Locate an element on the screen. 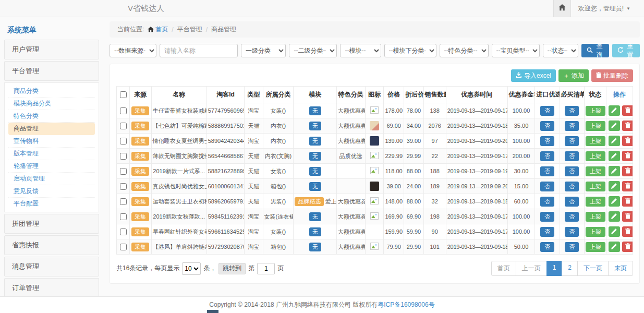 The image size is (644, 313). batch-delete-button: 批量删除 is located at coordinates (612, 76).